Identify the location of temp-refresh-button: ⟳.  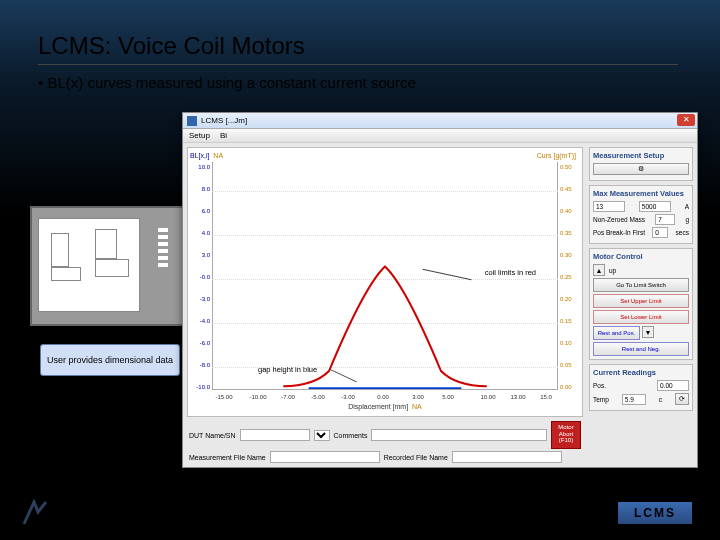
(682, 399).